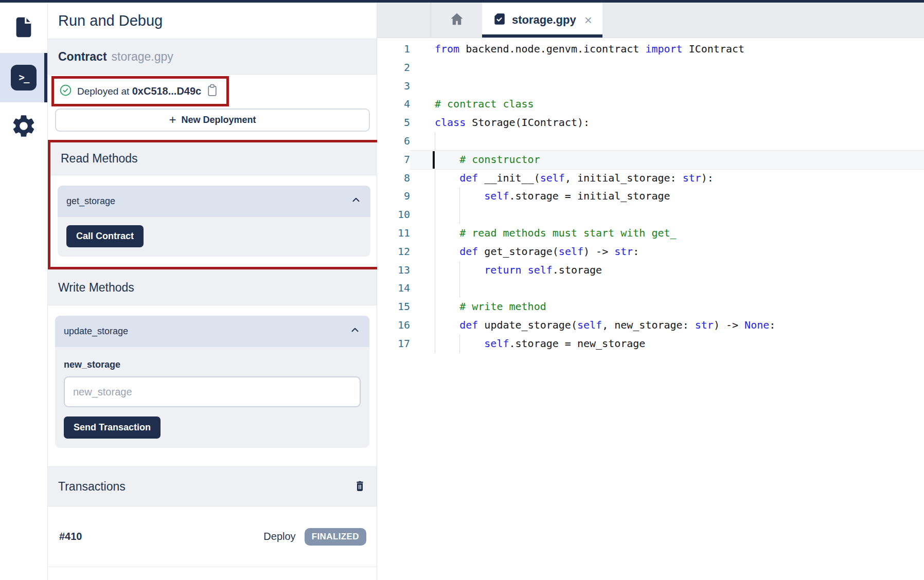  What do you see at coordinates (105, 237) in the screenshot?
I see `call-contract-button: Call Contract` at bounding box center [105, 237].